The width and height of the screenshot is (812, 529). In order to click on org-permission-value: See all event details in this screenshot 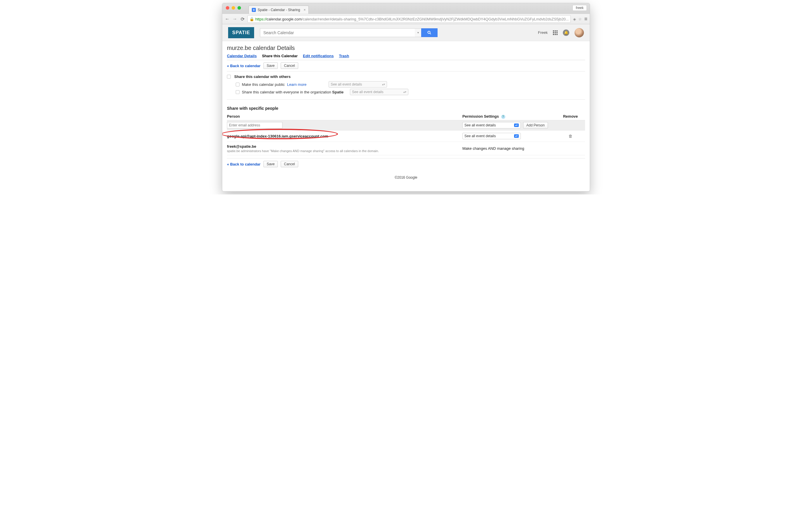, I will do `click(368, 92)`.